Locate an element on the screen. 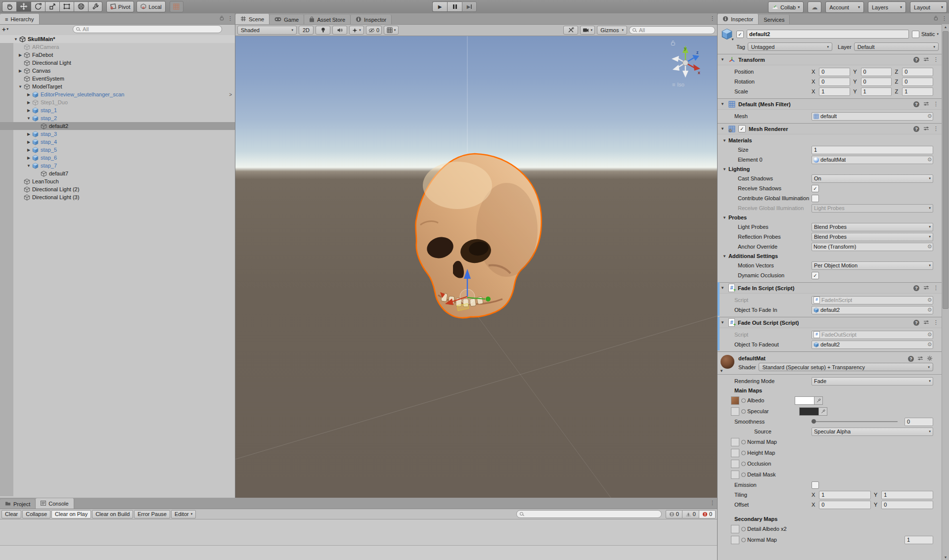 The image size is (949, 560). console-search-input is located at coordinates (589, 514).